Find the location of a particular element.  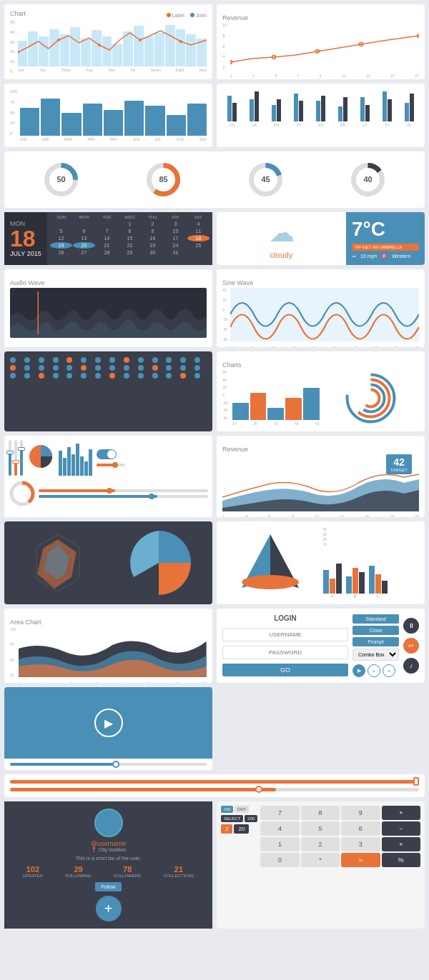

rev-x-axis: 1357911131517 is located at coordinates (325, 76).